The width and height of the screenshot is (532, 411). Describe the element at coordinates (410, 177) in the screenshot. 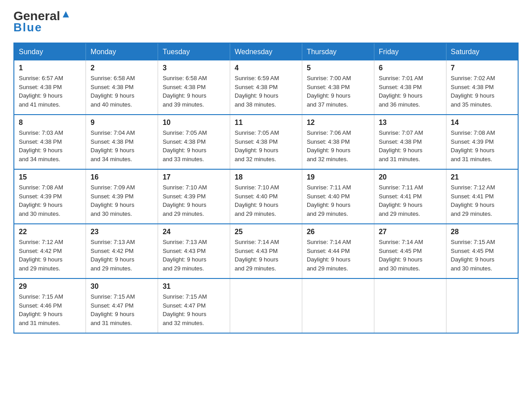

I see `day-number: 20` at that location.